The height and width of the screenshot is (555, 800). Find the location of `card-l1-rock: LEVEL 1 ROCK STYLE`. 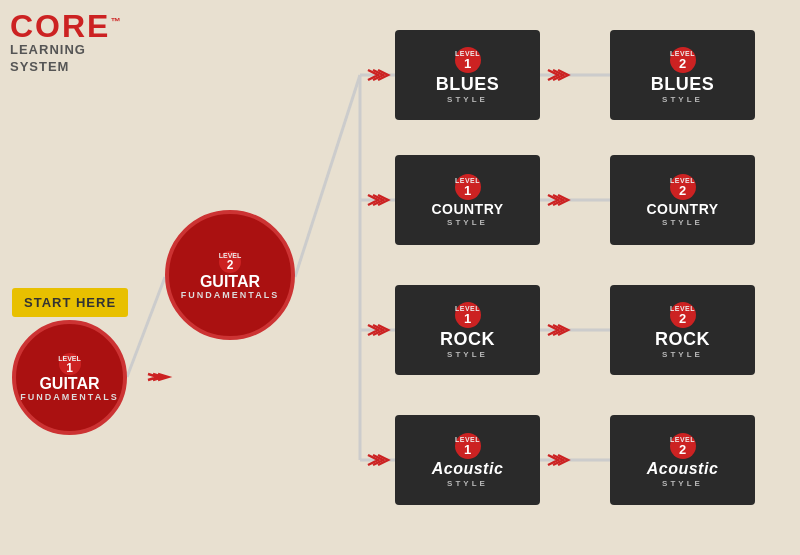

card-l1-rock: LEVEL 1 ROCK STYLE is located at coordinates (468, 330).